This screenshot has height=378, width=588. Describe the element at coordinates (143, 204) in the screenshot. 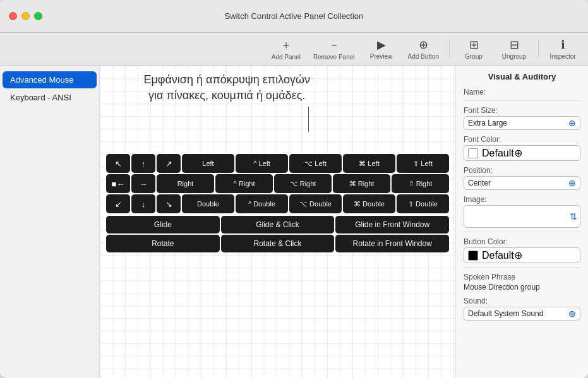

I see `btn-arrow-down: ↓` at that location.